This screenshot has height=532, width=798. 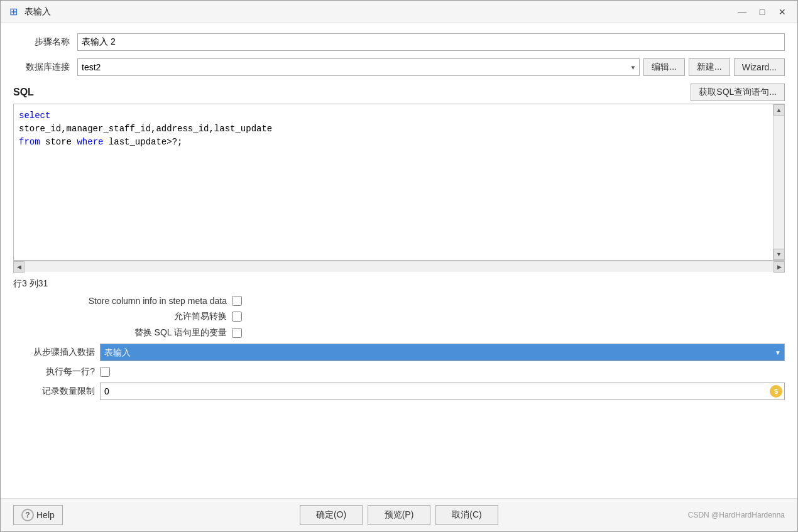 I want to click on new-button: 新建..., so click(x=709, y=67).